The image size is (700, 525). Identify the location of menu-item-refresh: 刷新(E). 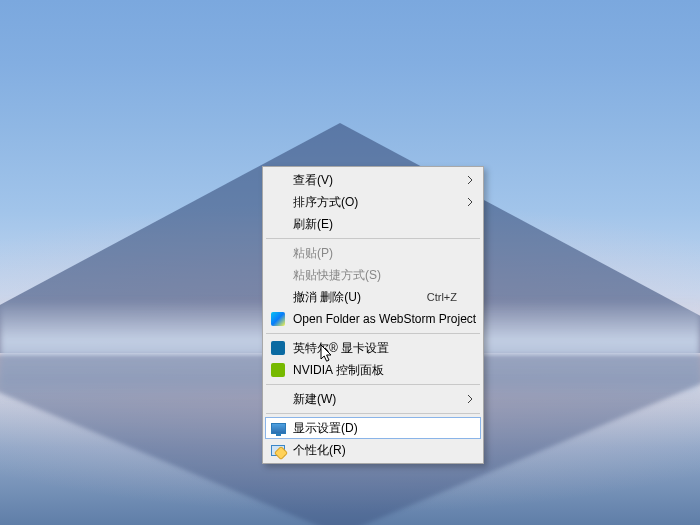
(373, 224).